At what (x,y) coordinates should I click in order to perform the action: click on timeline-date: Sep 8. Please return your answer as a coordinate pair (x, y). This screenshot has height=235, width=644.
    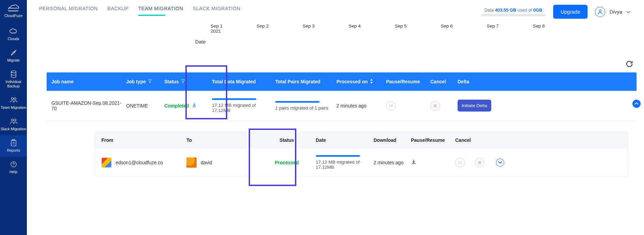
    Looking at the image, I should click on (539, 29).